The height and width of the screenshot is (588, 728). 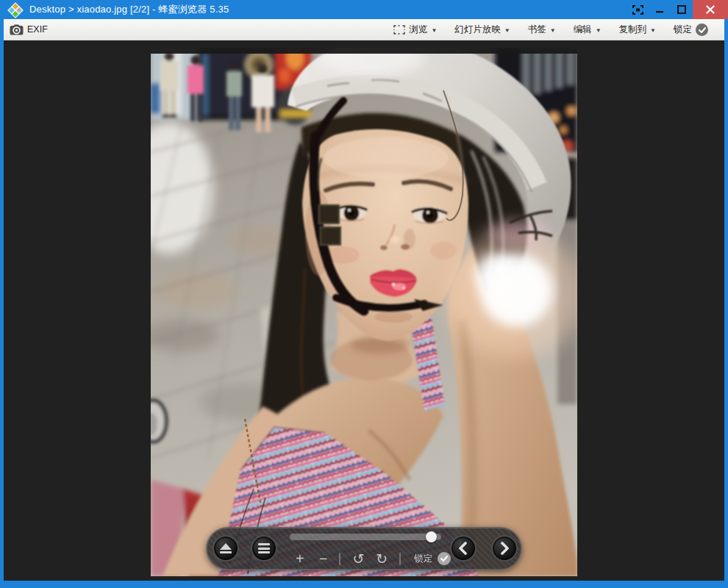 I want to click on minimize-button, so click(x=660, y=10).